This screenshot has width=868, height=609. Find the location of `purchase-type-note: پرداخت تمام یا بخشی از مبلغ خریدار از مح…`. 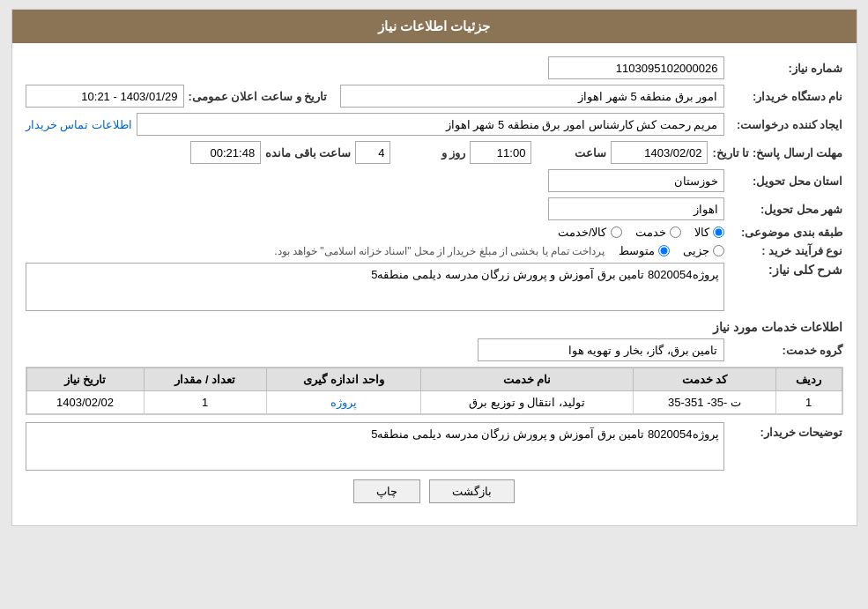

purchase-type-note: پرداخت تمام یا بخشی از مبلغ خریدار از مح… is located at coordinates (439, 251).